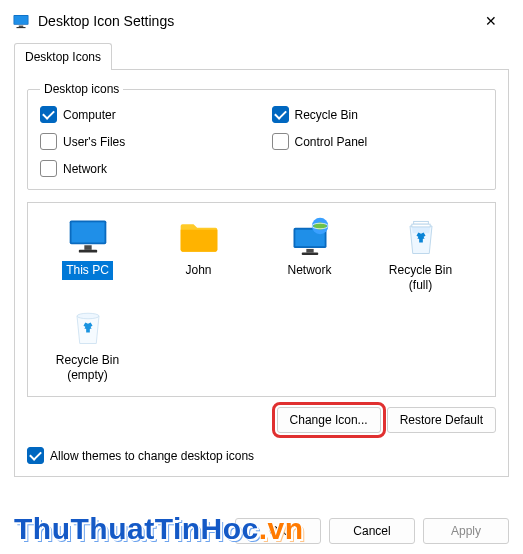  I want to click on recycle-bin-full-icon, so click(421, 237).